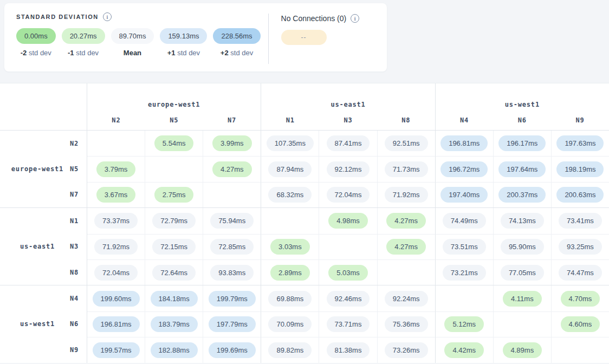 The width and height of the screenshot is (609, 364). I want to click on latency-pill: 75.94ms, so click(232, 221).